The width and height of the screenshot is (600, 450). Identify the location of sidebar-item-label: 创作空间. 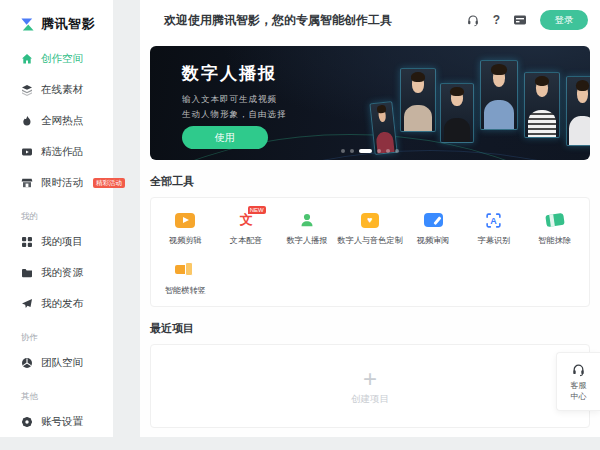
(62, 59).